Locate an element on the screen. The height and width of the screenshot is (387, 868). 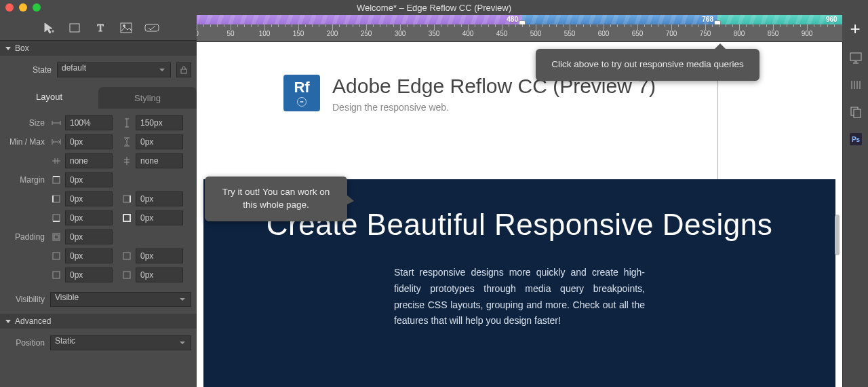
minimize-window-button is located at coordinates (23, 7).